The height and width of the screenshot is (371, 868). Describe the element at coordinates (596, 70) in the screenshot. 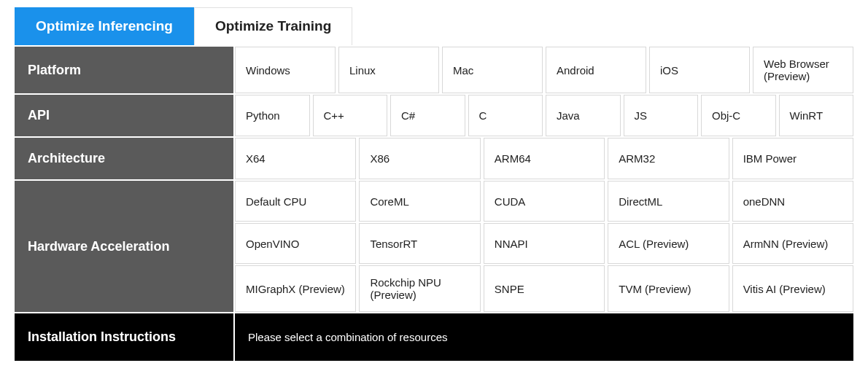

I see `option-platform-android: Android` at that location.